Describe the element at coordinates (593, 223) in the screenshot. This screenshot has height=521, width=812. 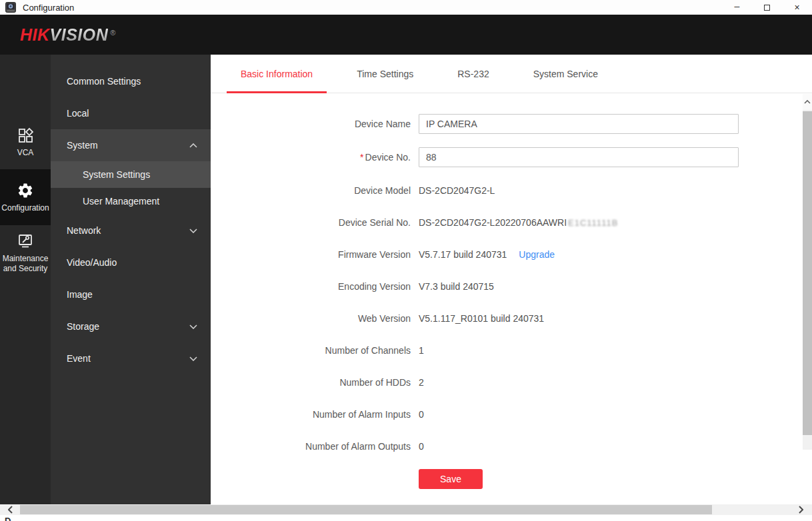
I see `device-serial-redacted: E1C11111B` at that location.